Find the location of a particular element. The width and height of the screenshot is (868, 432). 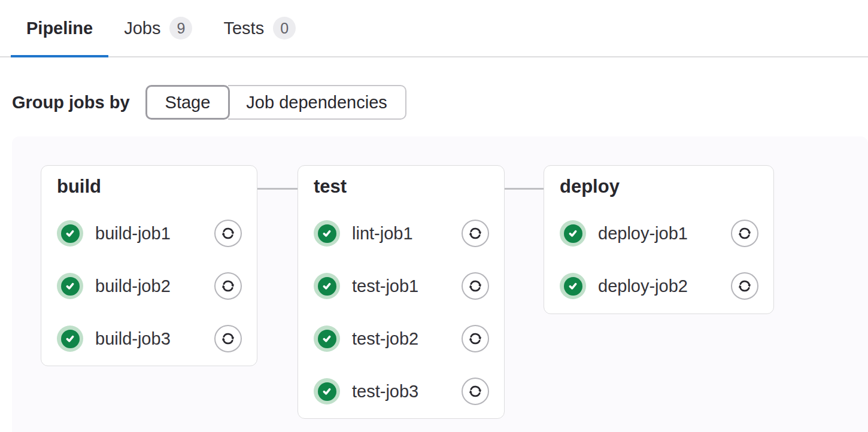

job-name-link: build-job2 is located at coordinates (133, 286).